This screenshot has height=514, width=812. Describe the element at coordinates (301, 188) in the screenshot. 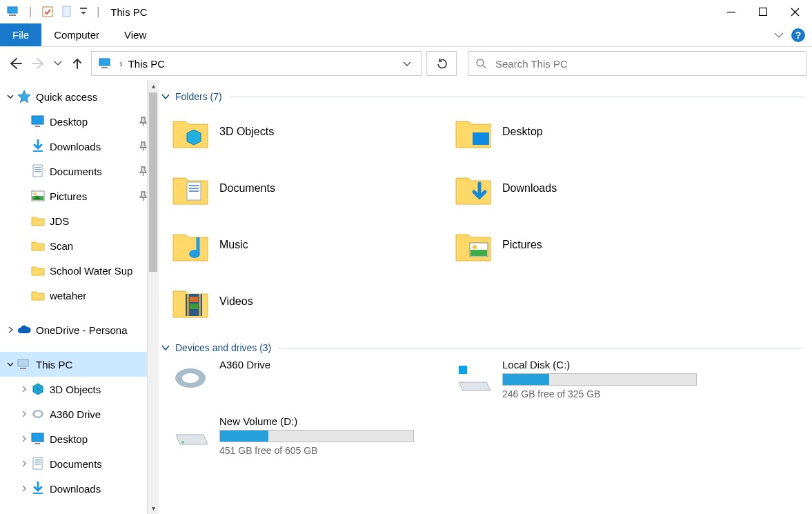

I see `folder-tile: Documents` at that location.